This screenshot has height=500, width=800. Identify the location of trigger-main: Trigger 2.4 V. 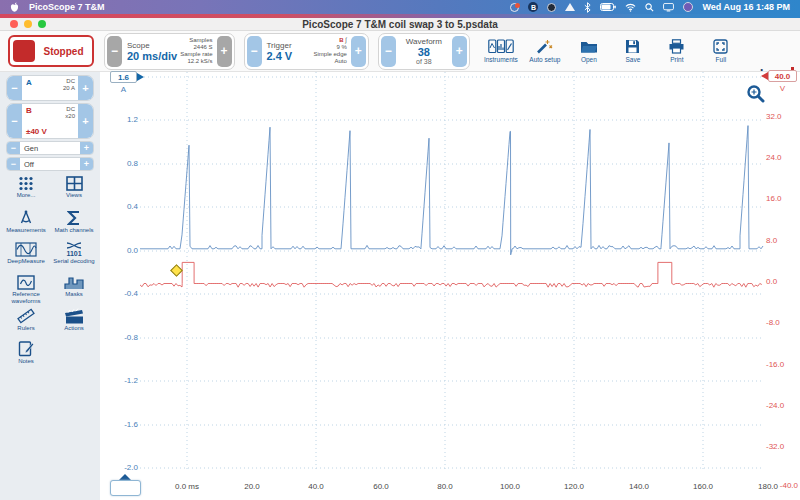
(289, 52).